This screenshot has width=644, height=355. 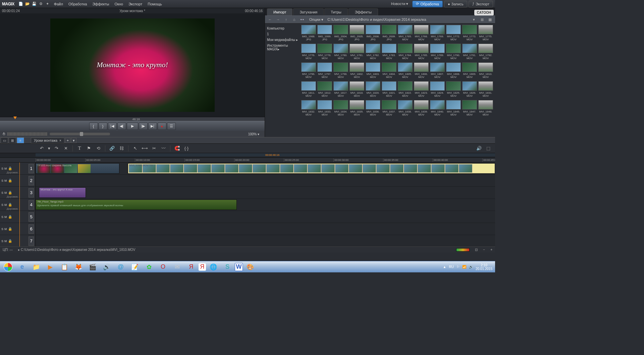 What do you see at coordinates (18, 181) in the screenshot?
I see `track-2-header: S M 🔒 2` at bounding box center [18, 181].